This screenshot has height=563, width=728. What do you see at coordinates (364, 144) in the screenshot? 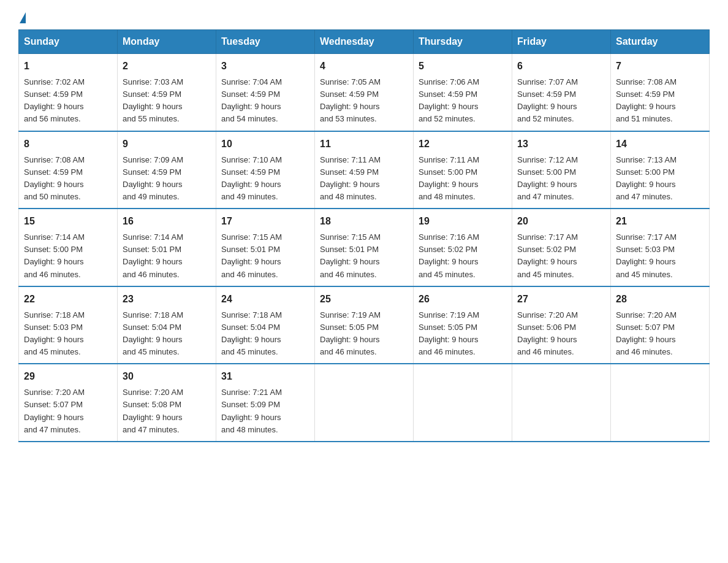
I see `day-number: 11` at bounding box center [364, 144].